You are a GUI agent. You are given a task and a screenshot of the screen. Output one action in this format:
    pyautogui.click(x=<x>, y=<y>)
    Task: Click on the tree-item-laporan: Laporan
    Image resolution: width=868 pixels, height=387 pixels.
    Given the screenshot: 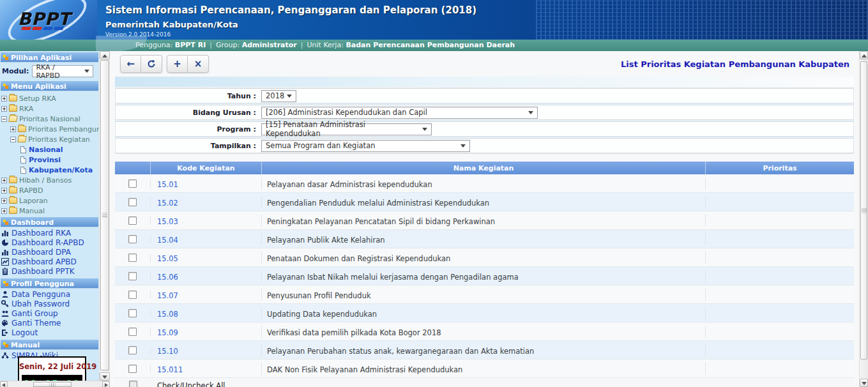 What is the action you would take?
    pyautogui.click(x=50, y=201)
    